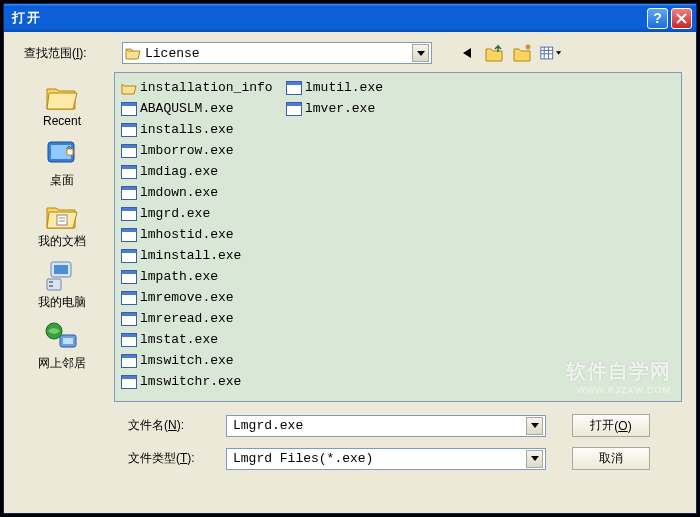 The image size is (700, 517). Describe the element at coordinates (202, 256) in the screenshot. I see `file-item: lminstall.exe` at that location.